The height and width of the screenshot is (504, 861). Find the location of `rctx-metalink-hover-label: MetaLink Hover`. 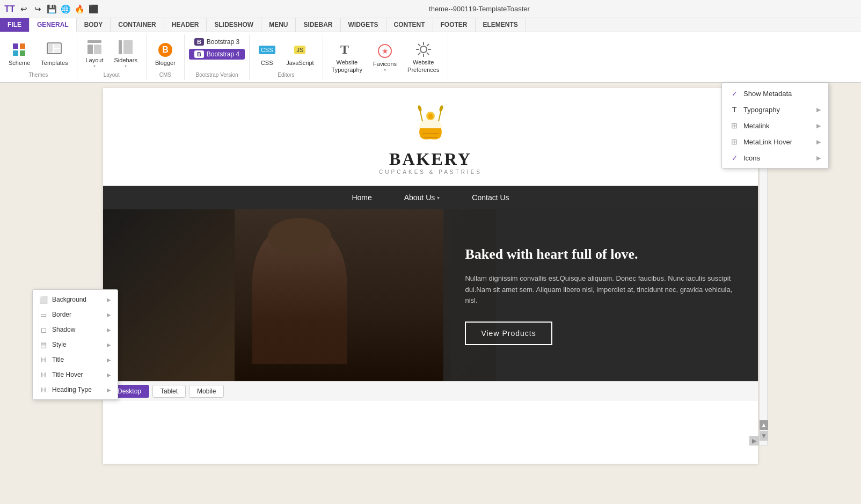

rctx-metalink-hover-label: MetaLink Hover is located at coordinates (768, 142).